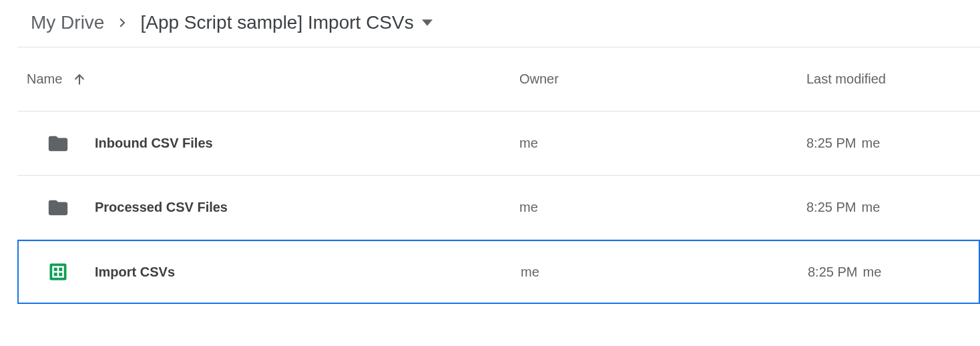  Describe the element at coordinates (663, 79) in the screenshot. I see `column-header-owner: Owner` at that location.